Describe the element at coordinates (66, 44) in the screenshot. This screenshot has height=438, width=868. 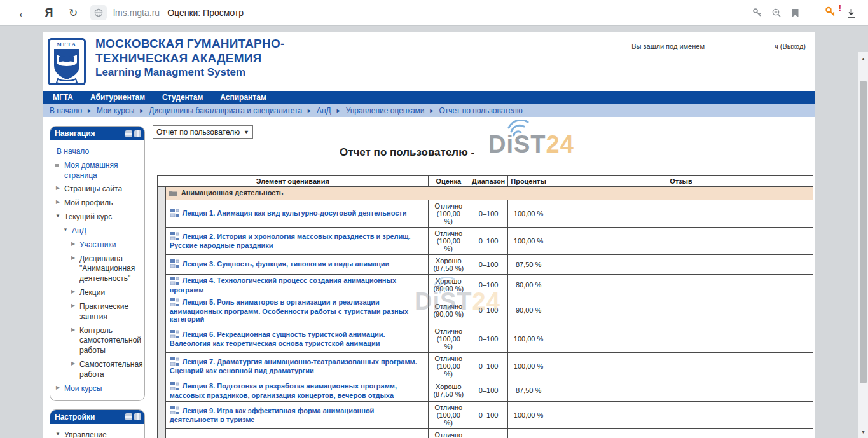
I see `svg-text: МГТА` at that location.